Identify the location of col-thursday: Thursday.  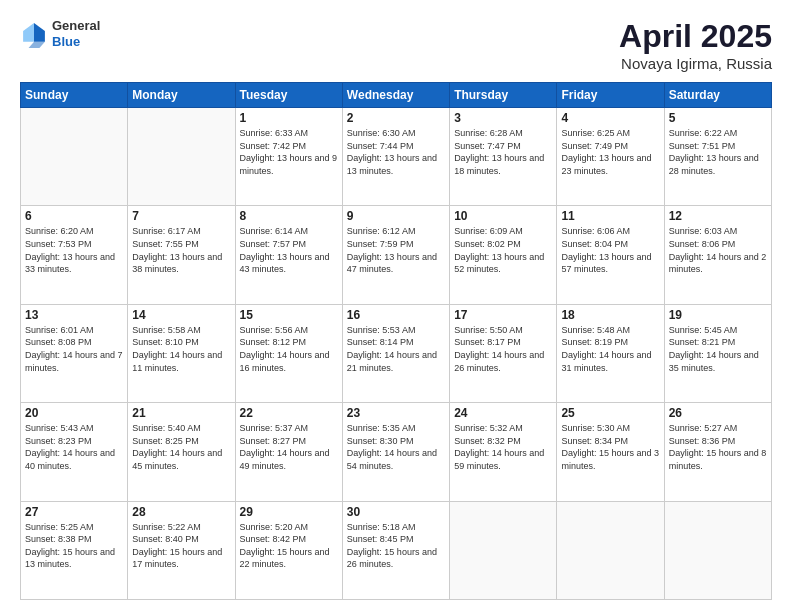
(504, 96).